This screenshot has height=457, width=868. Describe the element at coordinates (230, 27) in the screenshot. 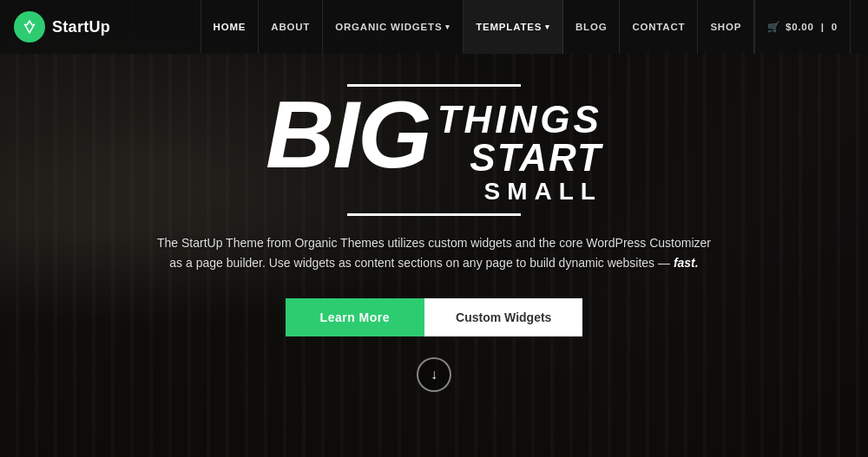

I see `nav-item-home: HOME` at that location.